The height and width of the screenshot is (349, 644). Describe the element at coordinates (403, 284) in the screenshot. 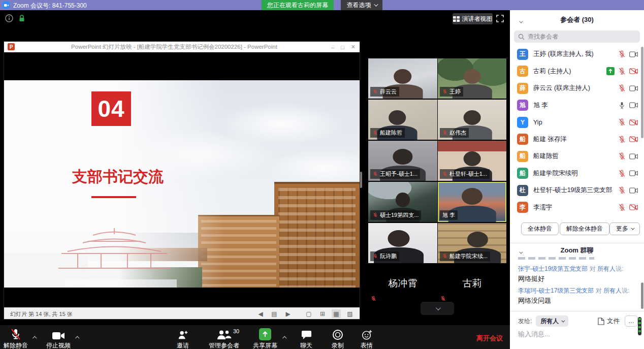

I see `video-tile-camera-off: 杨冲霄` at that location.